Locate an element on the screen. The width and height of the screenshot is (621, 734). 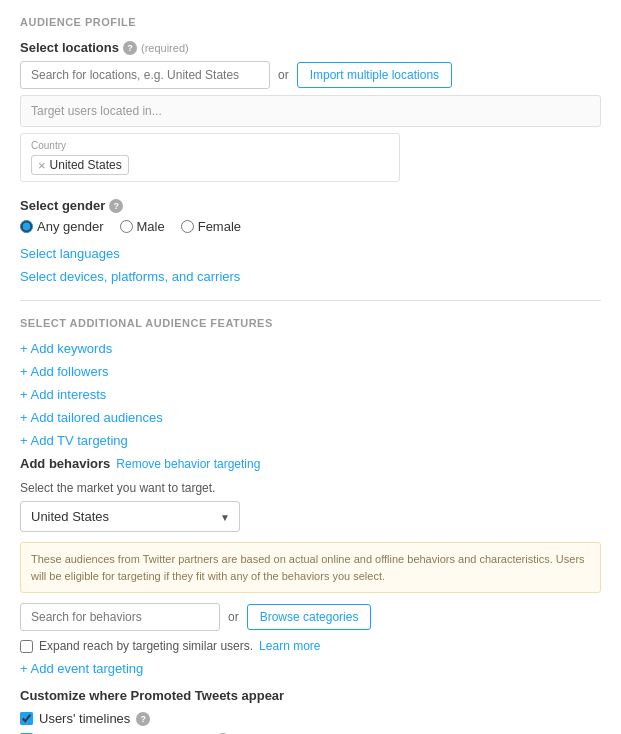
behaviors-info-box: These audiences from Twitter partners ar… is located at coordinates (310, 568).